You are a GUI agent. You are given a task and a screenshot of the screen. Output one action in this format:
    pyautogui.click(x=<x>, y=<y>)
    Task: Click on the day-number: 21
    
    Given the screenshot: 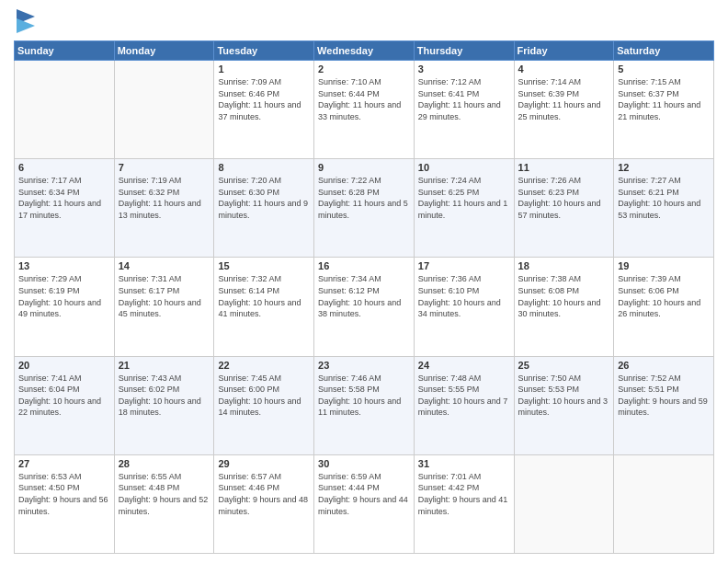 What is the action you would take?
    pyautogui.click(x=165, y=365)
    